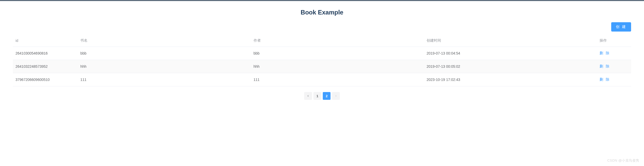  I want to click on col-header-created: 创建时间, so click(511, 41).